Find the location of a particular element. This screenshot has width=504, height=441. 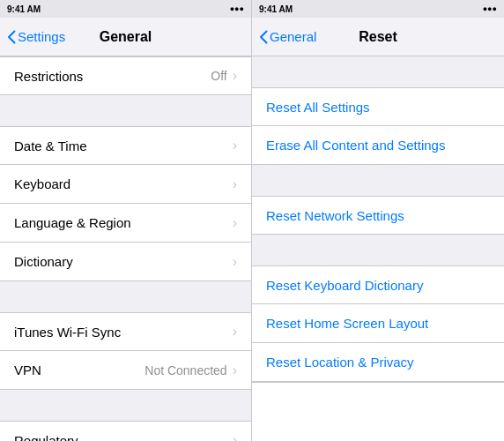

right-back-label: General is located at coordinates (293, 37).